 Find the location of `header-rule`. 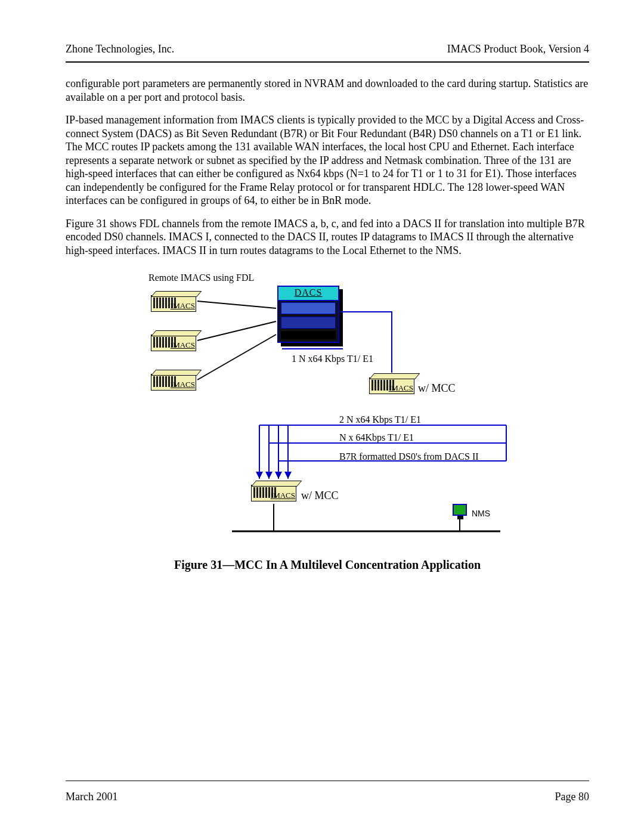

header-rule is located at coordinates (327, 62).